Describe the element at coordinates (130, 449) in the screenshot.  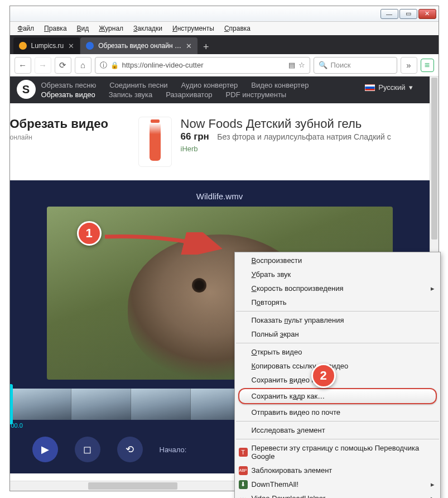
I see `rotate-button: ⟲` at that location.